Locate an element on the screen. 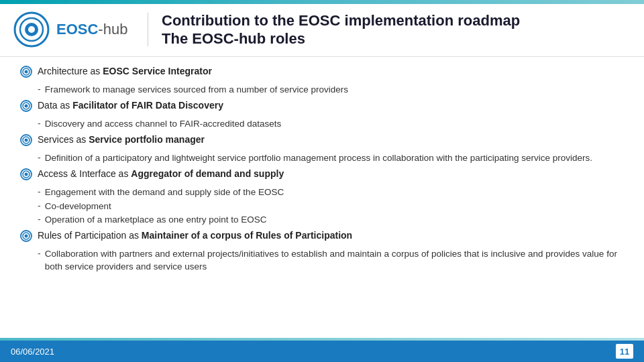 The width and height of the screenshot is (644, 362). sub-bullet-access-2: - Co-development is located at coordinates (331, 206).